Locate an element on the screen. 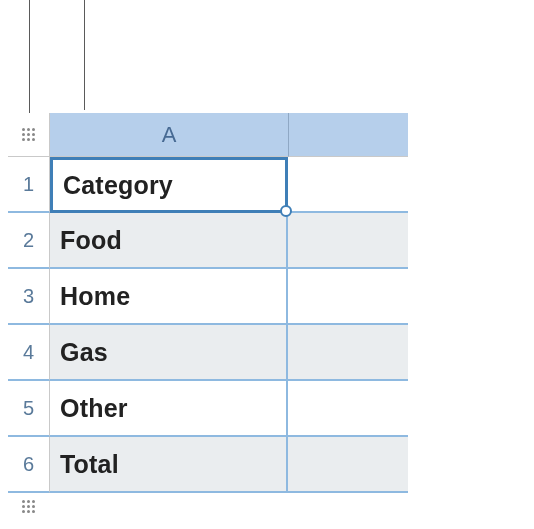  row-header-6: 6 is located at coordinates (29, 465).